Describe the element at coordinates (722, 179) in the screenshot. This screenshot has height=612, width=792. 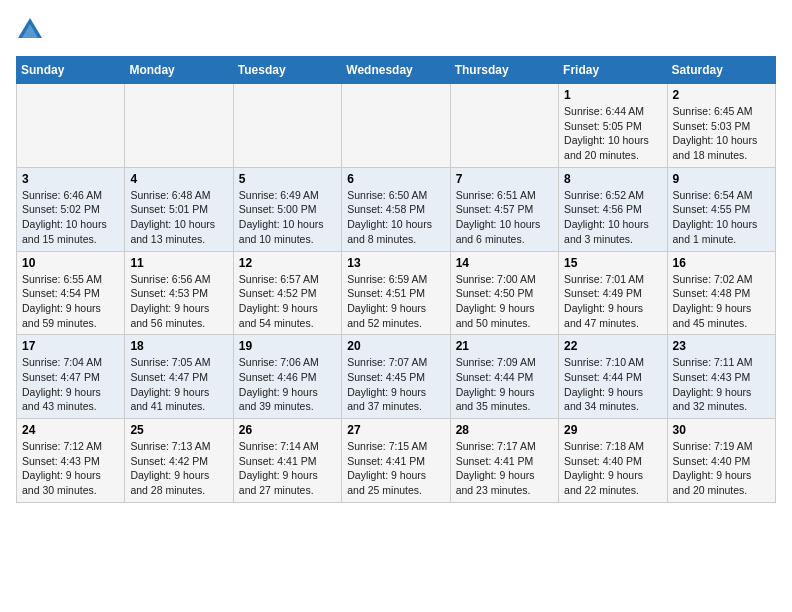
I see `day-number: 9` at that location.